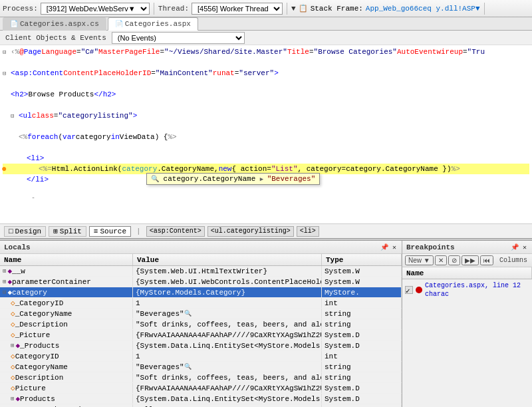 This screenshot has height=407, width=532. What do you see at coordinates (201, 335) in the screenshot?
I see `table-row: ◇ _Picture {FRwvAAIAAANAA4AFAAhAP////9Ca…` at bounding box center [201, 335].